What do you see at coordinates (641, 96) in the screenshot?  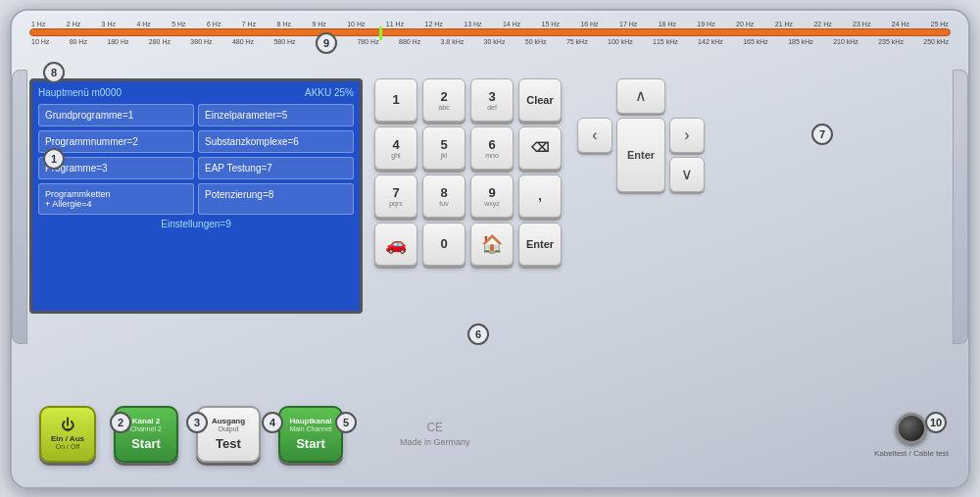 I see `key-up: ∧` at bounding box center [641, 96].